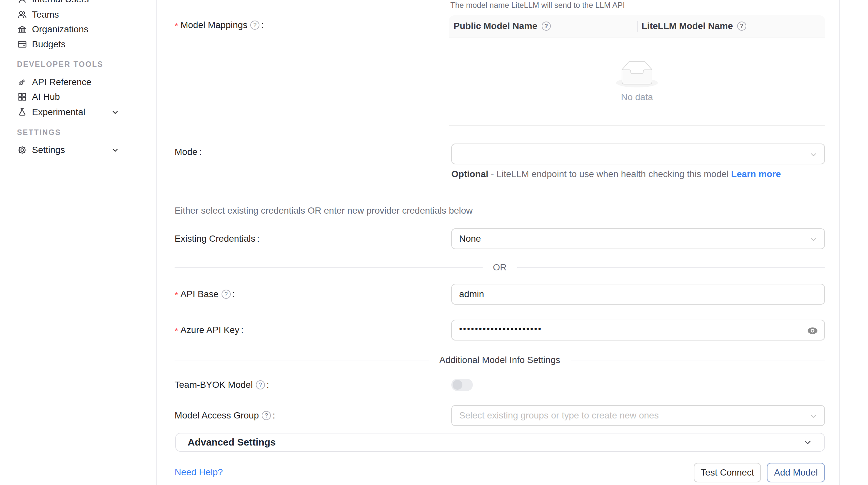  Describe the element at coordinates (60, 30) in the screenshot. I see `sidebar-item-label: Organizations` at that location.